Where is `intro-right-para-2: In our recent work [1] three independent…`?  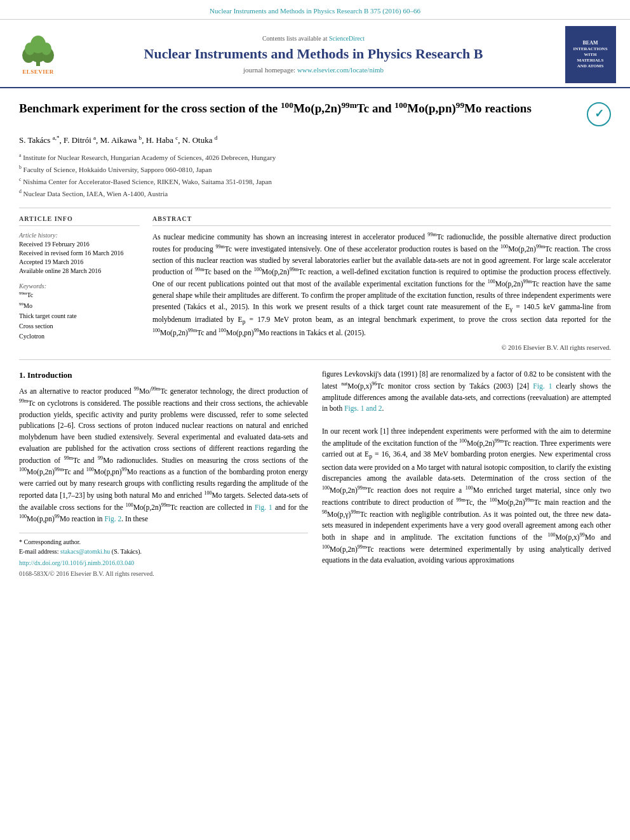 intro-right-para-2: In our recent work [1] three independent… is located at coordinates (466, 497).